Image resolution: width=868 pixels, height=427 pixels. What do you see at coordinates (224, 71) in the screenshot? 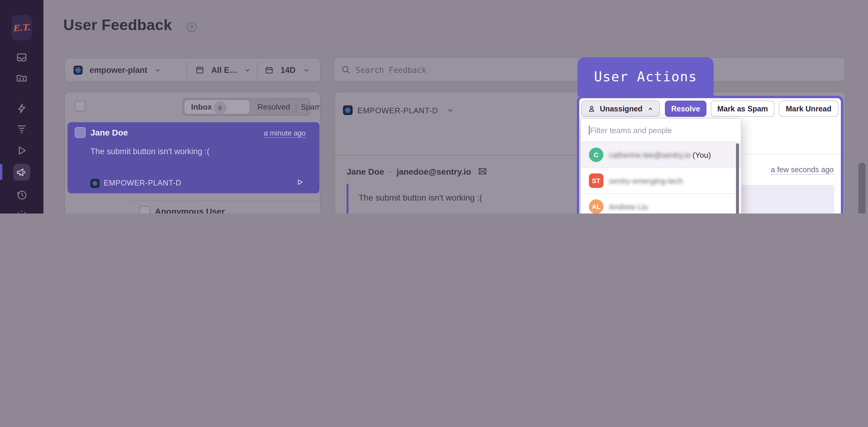
I see `environment-filter-label: All E…` at bounding box center [224, 71].